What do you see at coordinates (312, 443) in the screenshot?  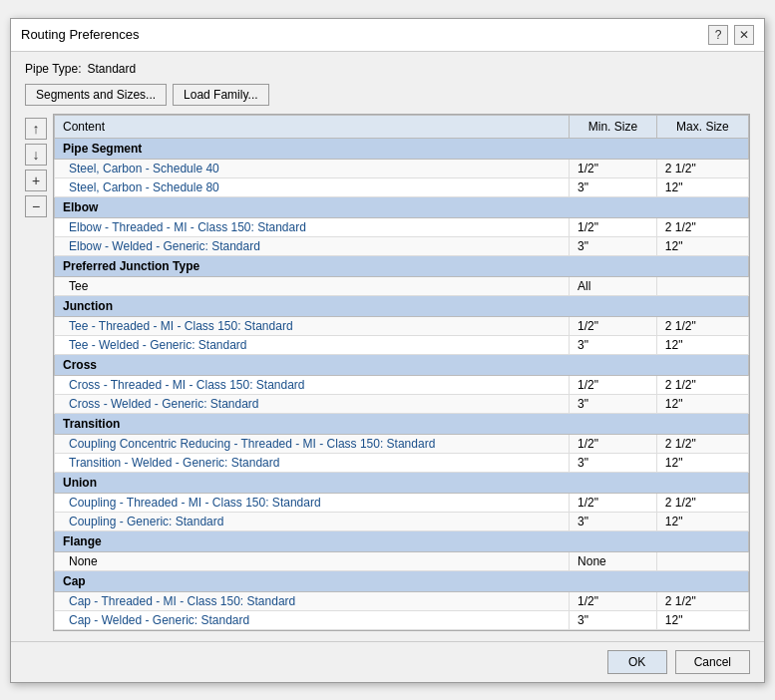 I see `cell-content: Coupling Concentric Reducing - Threaded …` at bounding box center [312, 443].